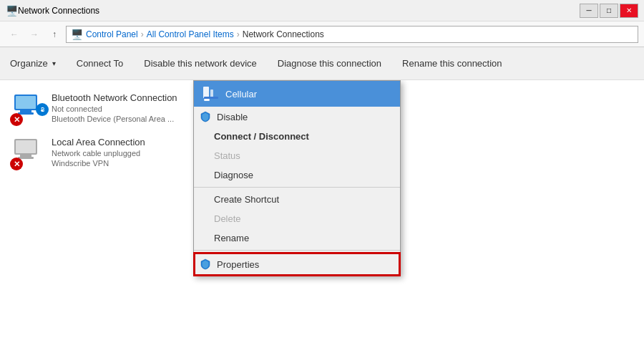  Describe the element at coordinates (452, 63) in the screenshot. I see `rename-button: Rename this connection` at that location.